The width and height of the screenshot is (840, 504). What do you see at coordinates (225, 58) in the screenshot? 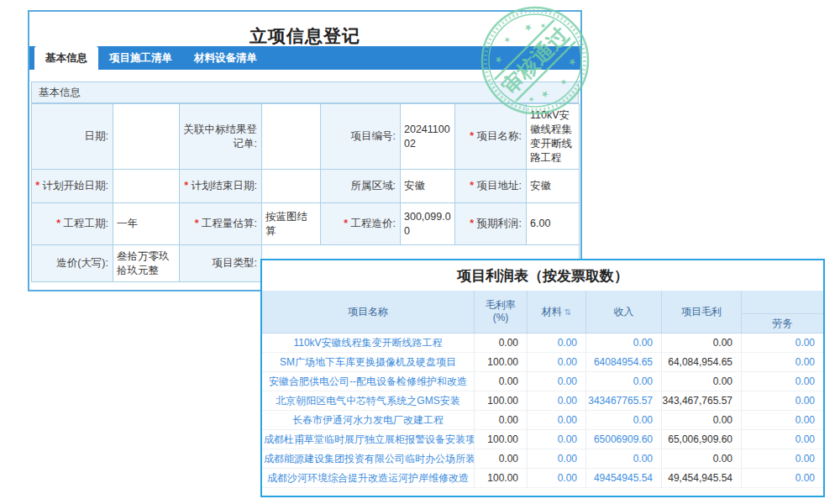
I see `tab-material-equipment-list: 材料设备清单` at bounding box center [225, 58].